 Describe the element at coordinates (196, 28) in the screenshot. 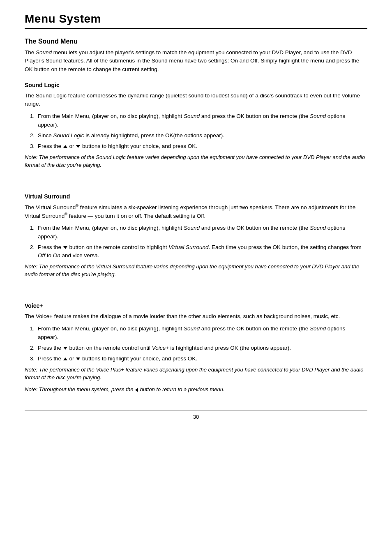

I see `title-divider` at that location.